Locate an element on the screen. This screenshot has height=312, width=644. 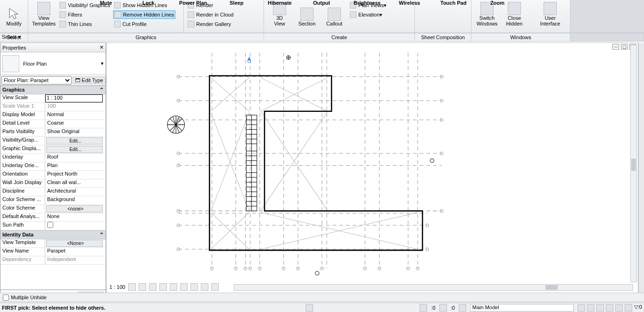
prop-color-scheme: Color Scheme is located at coordinates (23, 209).